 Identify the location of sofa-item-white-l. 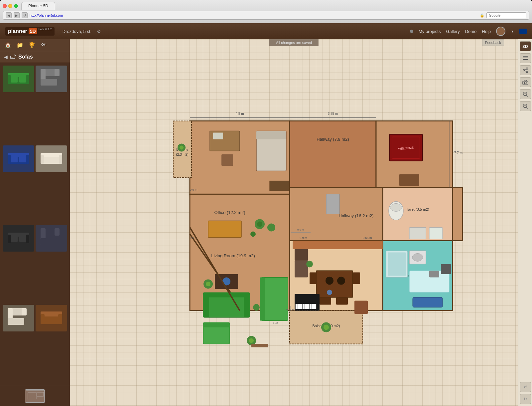
(19, 318).